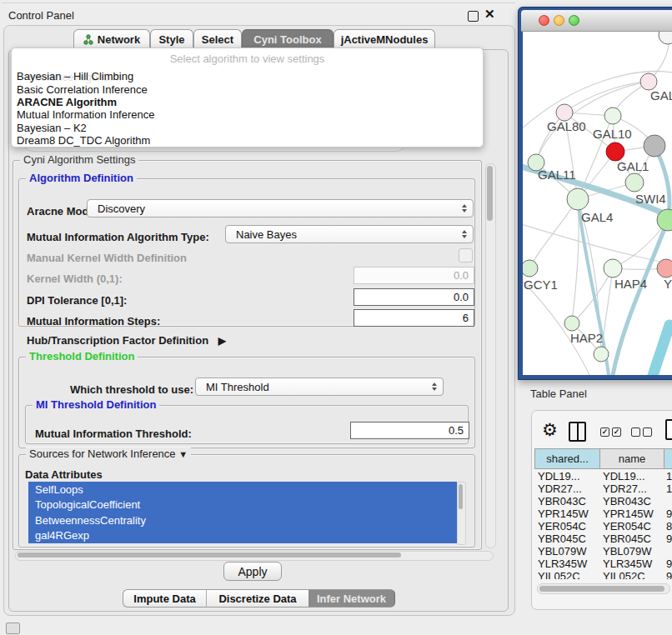 Image resolution: width=672 pixels, height=635 pixels. What do you see at coordinates (258, 598) in the screenshot?
I see `tab-discretize-data: Discretize Data` at bounding box center [258, 598].